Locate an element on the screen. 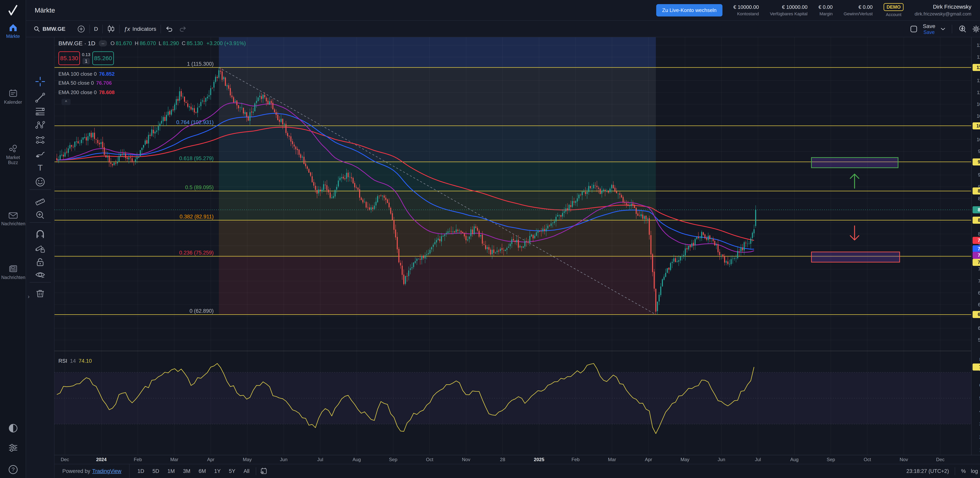 This screenshot has width=980, height=478. legend-symbol: BMW.GE · 1D is located at coordinates (77, 43).